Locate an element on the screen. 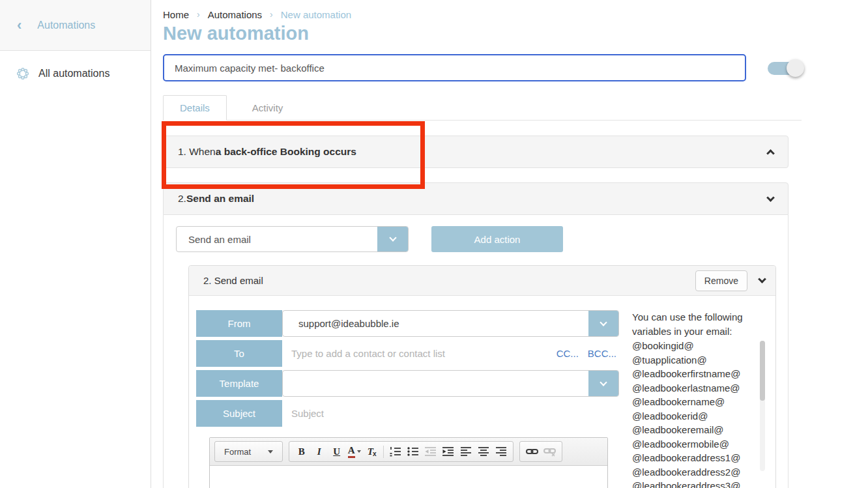  send-email-panel-header: 2. Send email Remove is located at coordinates (482, 281).